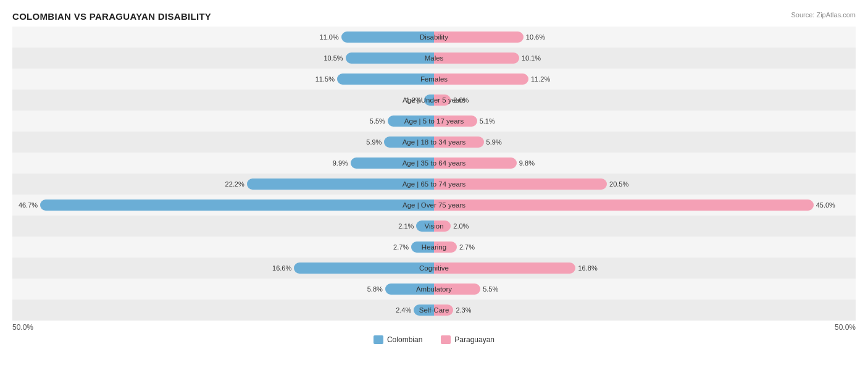  Describe the element at coordinates (434, 247) in the screenshot. I see `chart-row: Hearing2.7%2.7%` at that location.